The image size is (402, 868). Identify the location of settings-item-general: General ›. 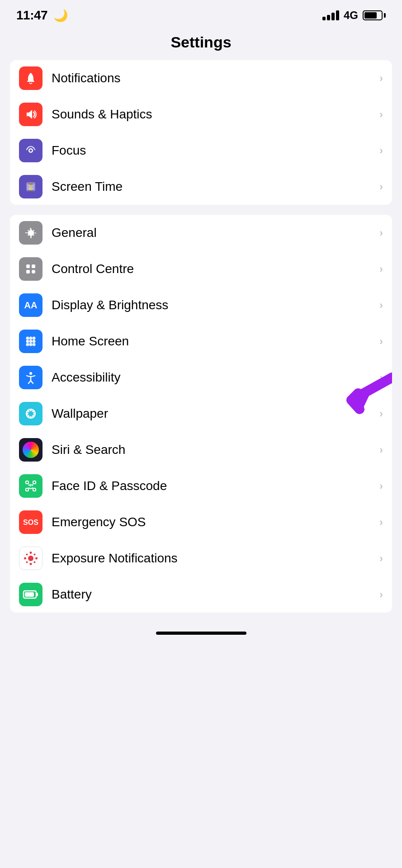
(201, 233).